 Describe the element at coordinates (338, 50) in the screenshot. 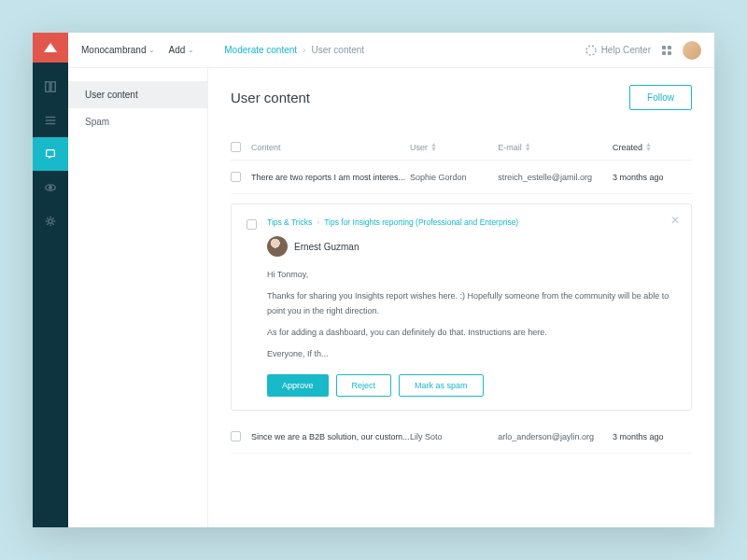

I see `breadcrumb-current: User content` at that location.